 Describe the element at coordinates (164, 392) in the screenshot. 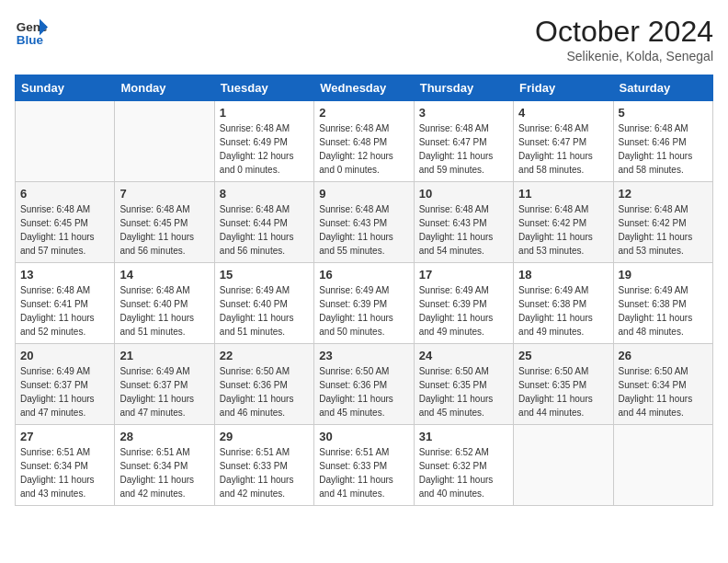

I see `day-info: Sunrise: 6:49 AMSunset: 6:37 PMDaylight:…` at that location.